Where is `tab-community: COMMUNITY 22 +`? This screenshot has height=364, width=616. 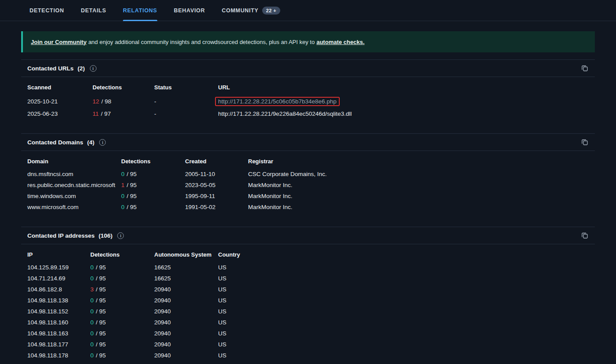
tab-community: COMMUNITY 22 + is located at coordinates (251, 11).